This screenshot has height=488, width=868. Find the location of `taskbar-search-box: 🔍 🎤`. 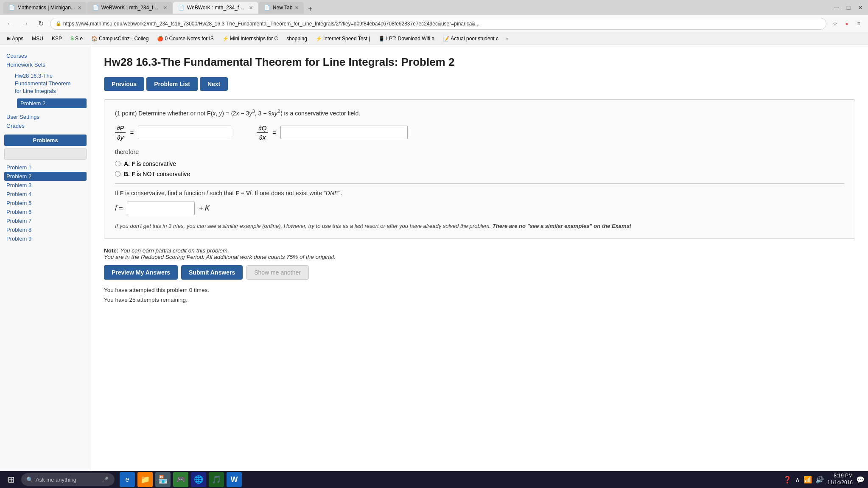

taskbar-search-box: 🔍 🎤 is located at coordinates (68, 480).